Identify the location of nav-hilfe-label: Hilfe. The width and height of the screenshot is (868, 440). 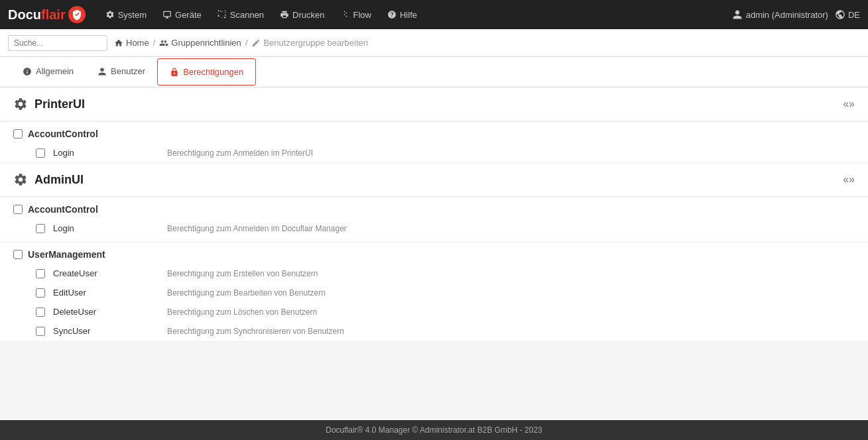
(408, 15).